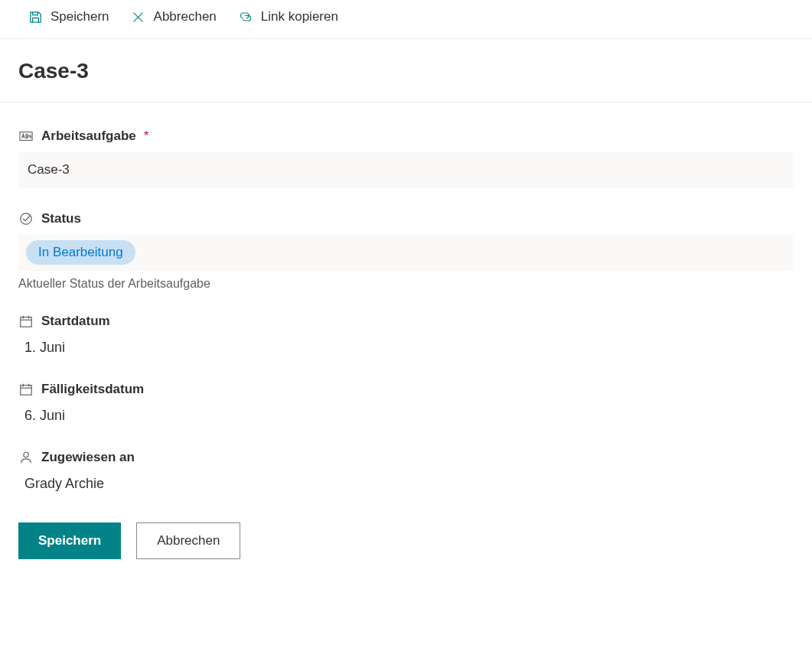 The width and height of the screenshot is (812, 651). Describe the element at coordinates (406, 136) in the screenshot. I see `work-item-label-row: Arbeitsaufgabe *` at that location.